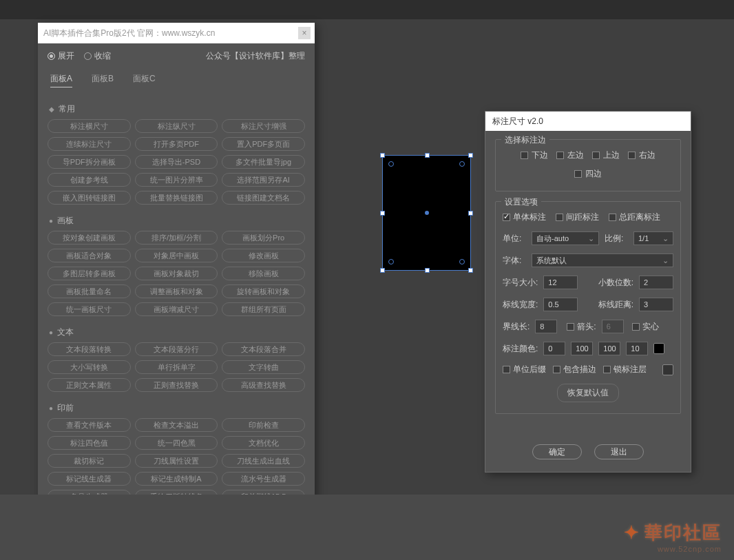  What do you see at coordinates (90, 461) in the screenshot?
I see `script-button: 裁切标记` at bounding box center [90, 461].